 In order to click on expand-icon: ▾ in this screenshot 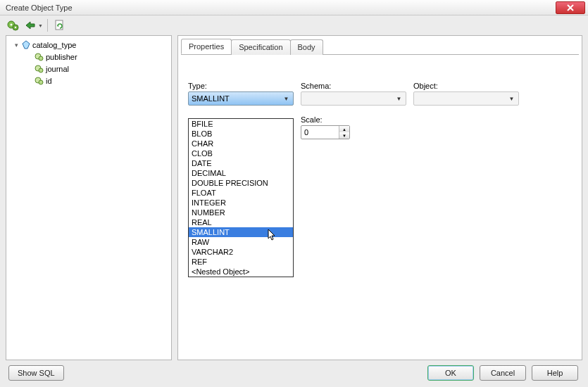, I will do `click(17, 45)`.